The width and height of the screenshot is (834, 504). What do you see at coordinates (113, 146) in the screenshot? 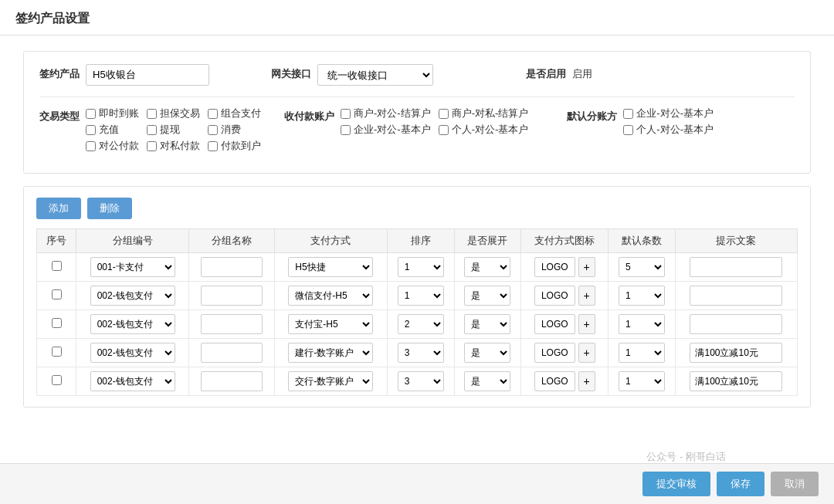
I see `txn-type-corporate-pay: 对公付款` at bounding box center [113, 146].